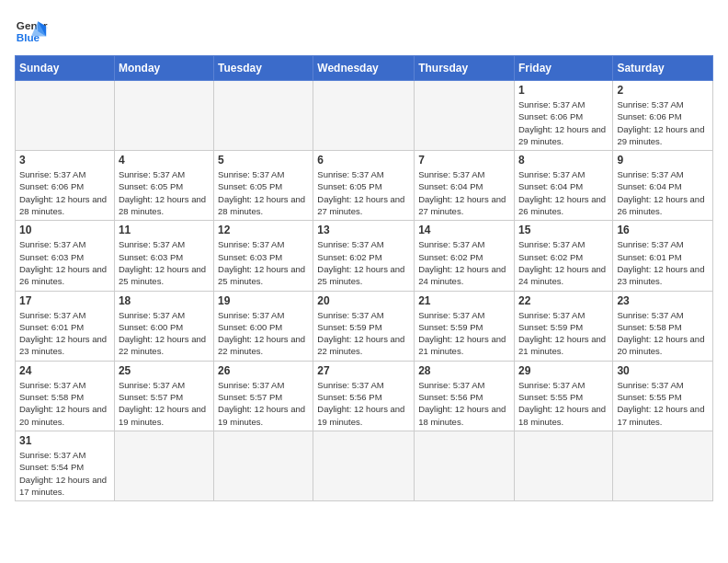  Describe the element at coordinates (65, 186) in the screenshot. I see `calendar-cell: 3Sunrise: 5:37 AM Sunset: 6:06 PM Daylig…` at that location.